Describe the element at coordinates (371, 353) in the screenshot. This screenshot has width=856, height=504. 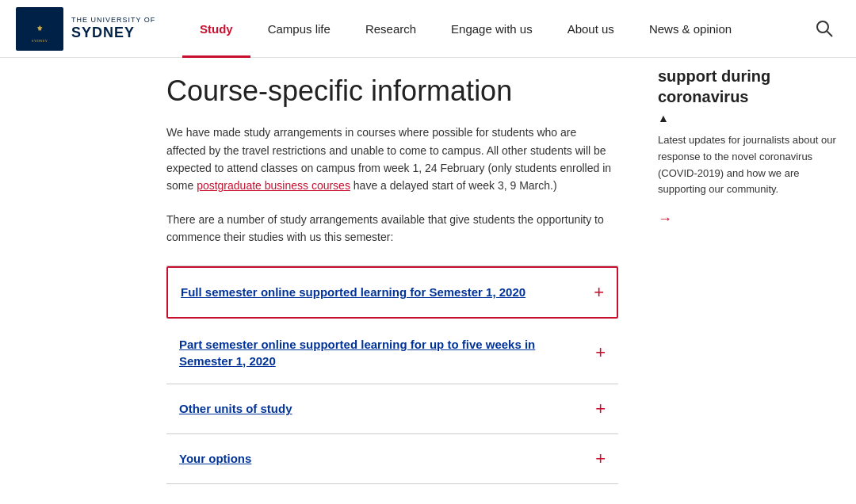
I see `accordion-title-2: Part semester online supported learning …` at that location.